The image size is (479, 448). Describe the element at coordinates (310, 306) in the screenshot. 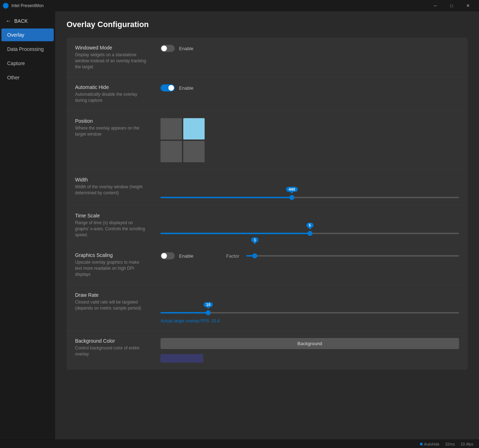

I see `draw-rate-slider-container: 10` at that location.